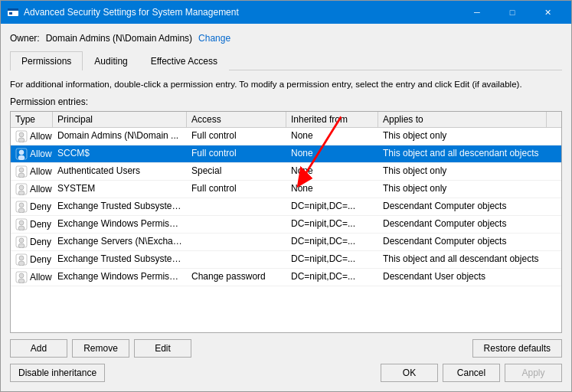 The image size is (572, 392). What do you see at coordinates (286, 277) in the screenshot?
I see `table-row: AllowExchange Windows Permissi...Change …` at bounding box center [286, 277].